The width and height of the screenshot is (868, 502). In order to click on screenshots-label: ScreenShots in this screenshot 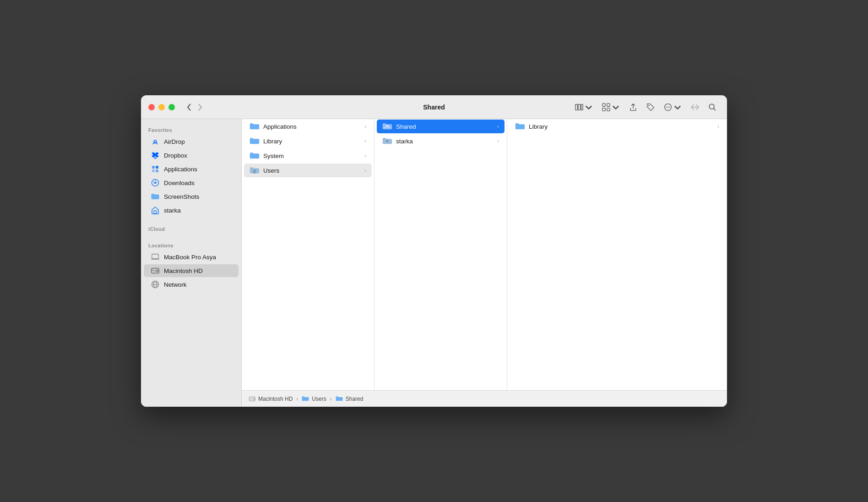, I will do `click(181, 197)`.